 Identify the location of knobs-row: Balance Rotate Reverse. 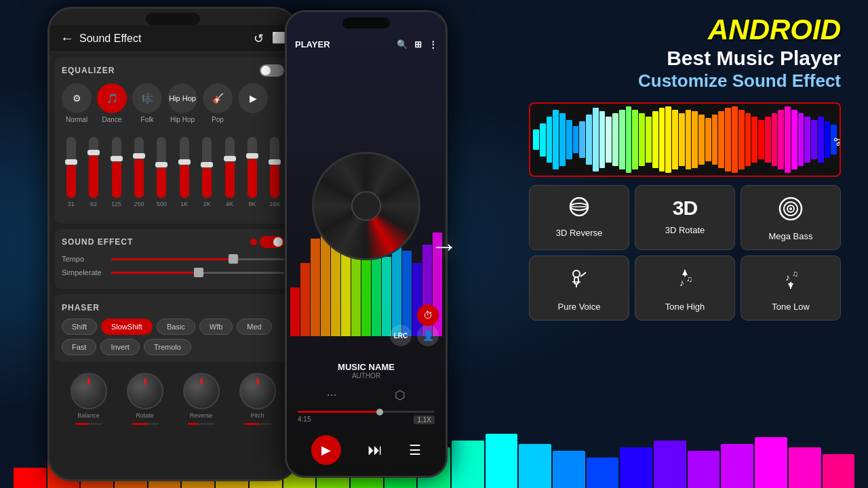
(173, 399).